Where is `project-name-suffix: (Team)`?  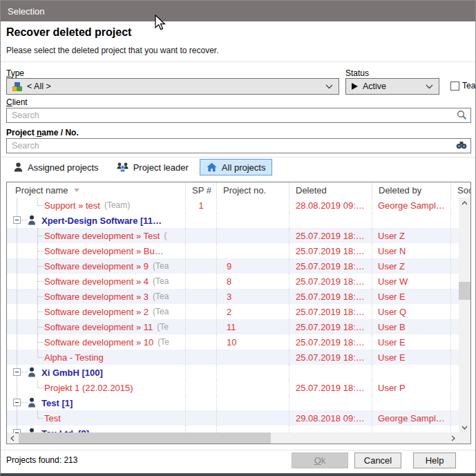 project-name-suffix: (Team) is located at coordinates (117, 205).